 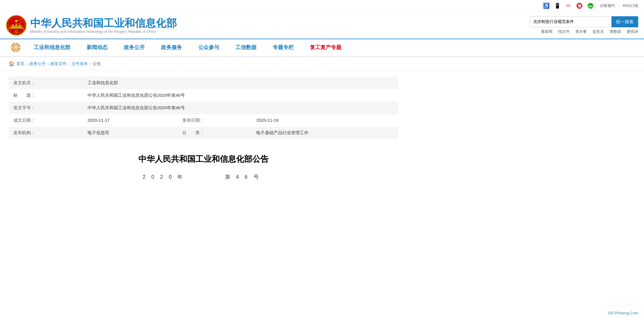 I want to click on publish-date-value: 2020-11-19, so click(x=325, y=120).